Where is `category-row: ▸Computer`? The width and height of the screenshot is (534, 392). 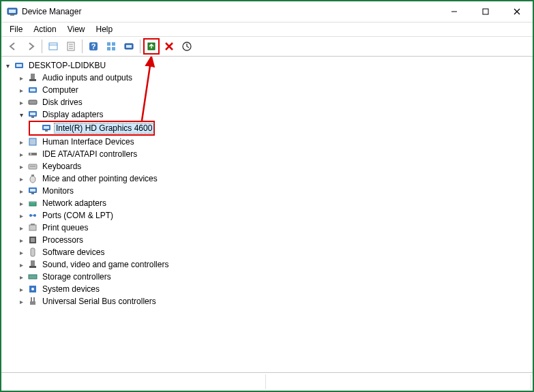
category-row: ▸Computer is located at coordinates (274, 90).